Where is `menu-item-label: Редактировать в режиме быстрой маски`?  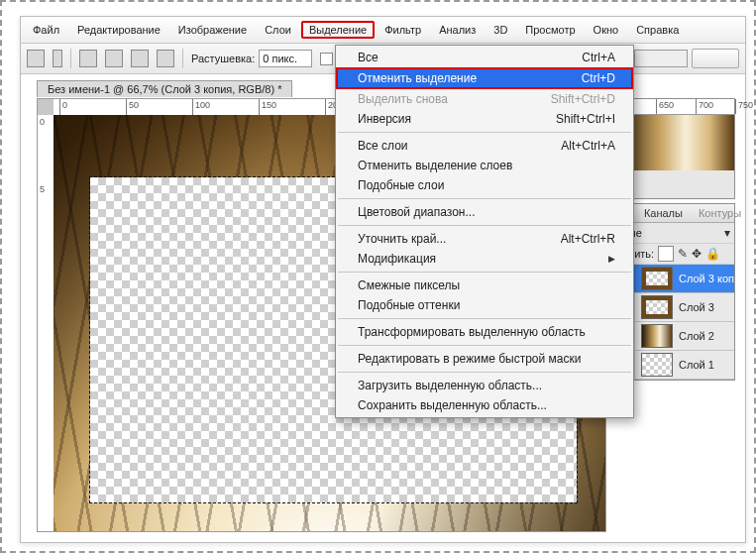
menu-item-label: Редактировать в режиме быстрой маски is located at coordinates (470, 359).